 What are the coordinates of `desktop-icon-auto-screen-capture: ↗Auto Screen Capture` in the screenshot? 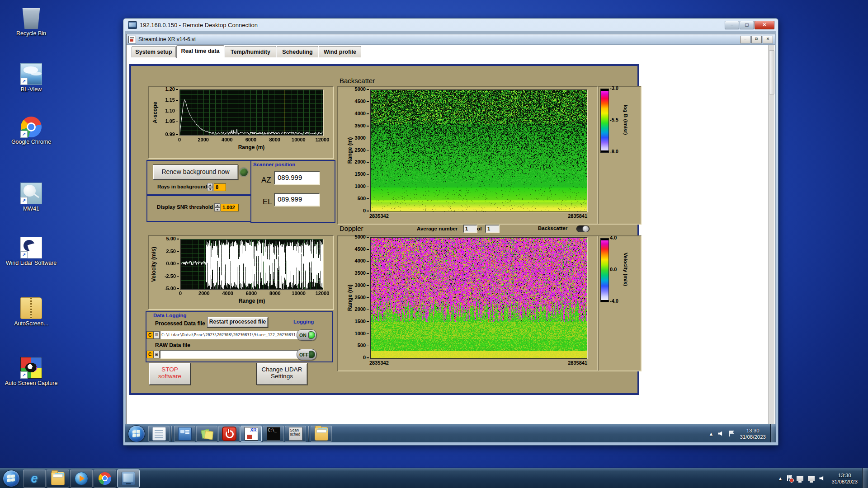 It's located at (31, 372).